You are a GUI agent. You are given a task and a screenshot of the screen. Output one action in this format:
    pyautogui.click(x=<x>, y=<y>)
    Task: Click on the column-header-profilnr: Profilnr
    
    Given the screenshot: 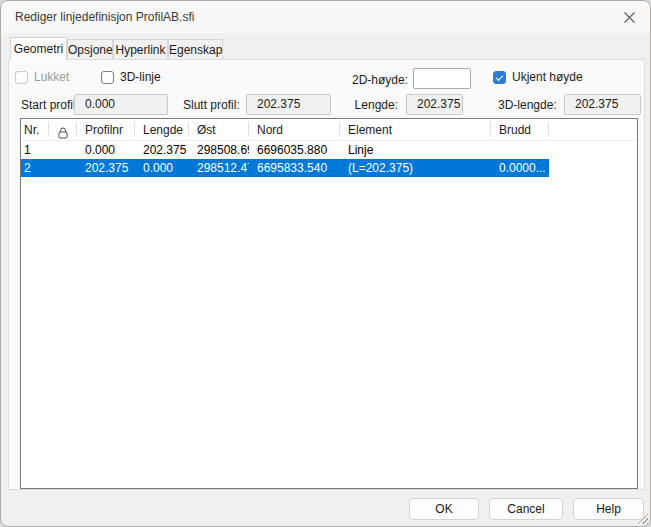 What is the action you would take?
    pyautogui.click(x=106, y=130)
    